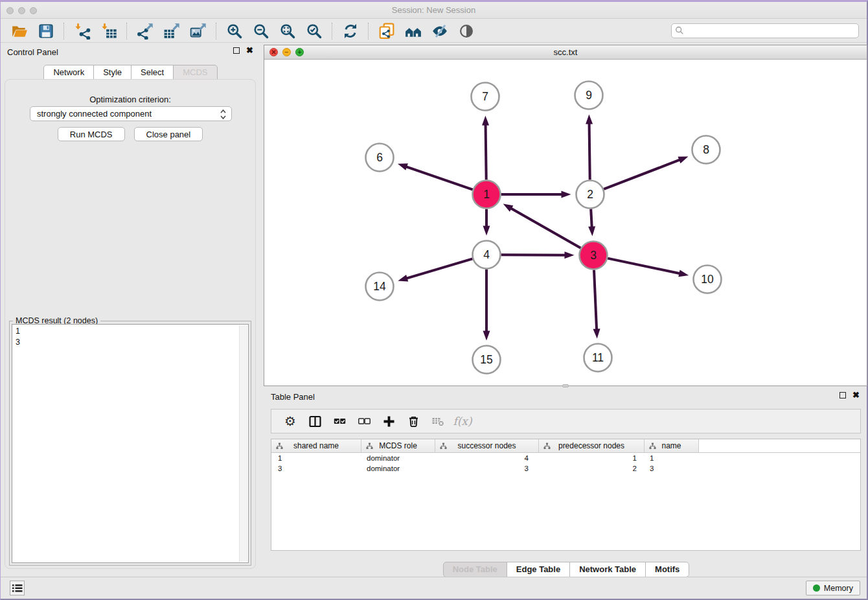 This screenshot has height=600, width=868. What do you see at coordinates (466, 31) in the screenshot?
I see `toggle-view-button` at bounding box center [466, 31].